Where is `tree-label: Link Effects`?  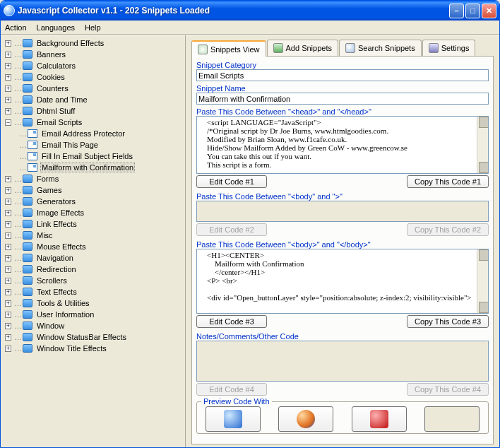 tree-label: Link Effects is located at coordinates (56, 224).